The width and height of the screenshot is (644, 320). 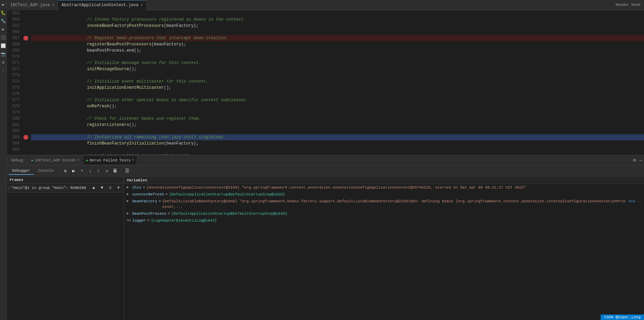 I want to click on toolbar-btn-step-over: ↷, so click(x=82, y=171).